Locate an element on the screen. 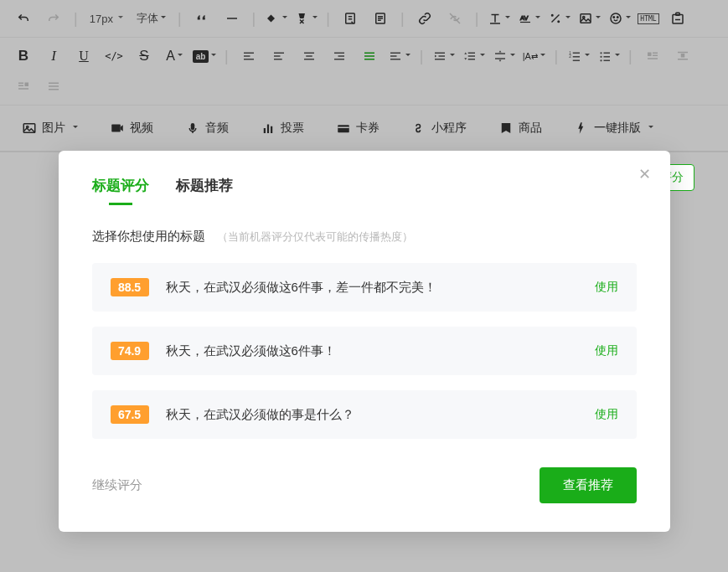  title-text: 秋天，在武汉必须做这6件事！ is located at coordinates (372, 352).